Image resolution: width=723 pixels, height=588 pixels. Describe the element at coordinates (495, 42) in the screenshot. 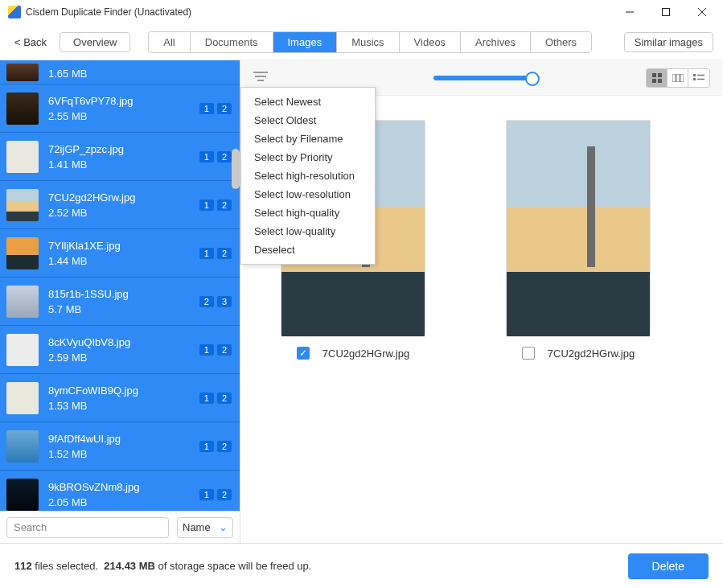

I see `tab-archives: Archives` at that location.